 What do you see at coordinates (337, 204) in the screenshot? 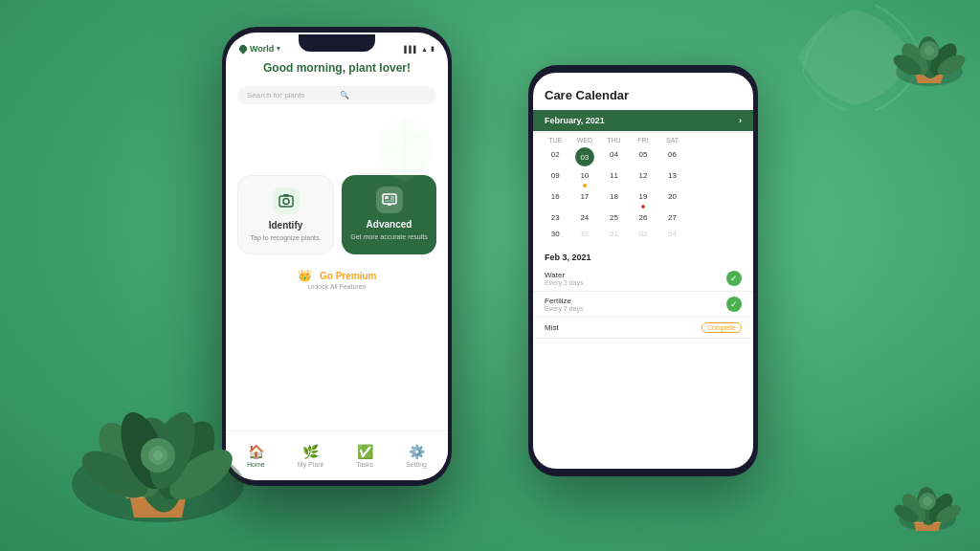
I see `main-content: Identify Tap to recognize plants.` at bounding box center [337, 204].